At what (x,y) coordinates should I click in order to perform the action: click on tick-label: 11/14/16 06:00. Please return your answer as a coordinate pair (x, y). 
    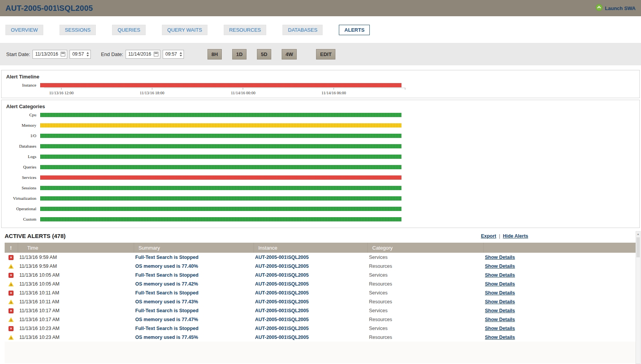
    Looking at the image, I should click on (334, 93).